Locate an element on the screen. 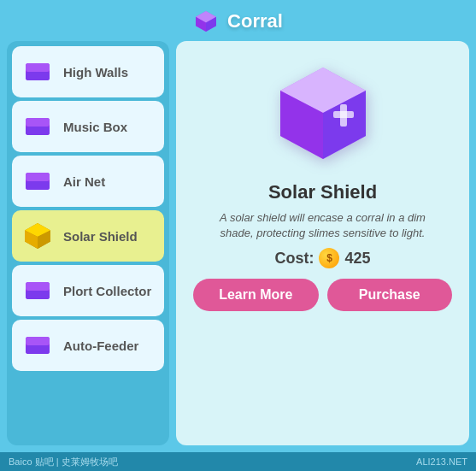  sidebar-item-high-walls: High Walls is located at coordinates (88, 72).